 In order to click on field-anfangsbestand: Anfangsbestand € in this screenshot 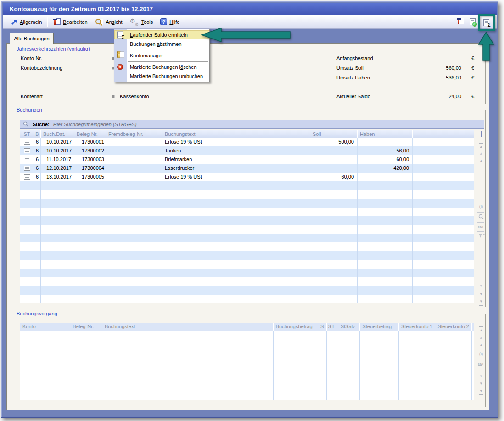, I will do `click(405, 58)`.